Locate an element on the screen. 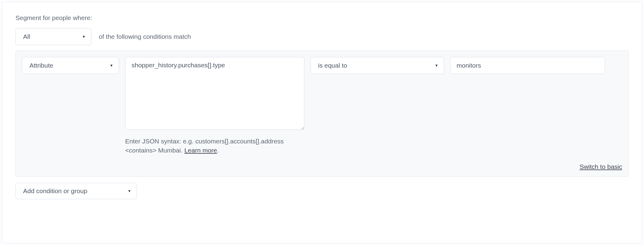 This screenshot has width=644, height=245. segment-header-label: Segment for people where: is located at coordinates (322, 18).